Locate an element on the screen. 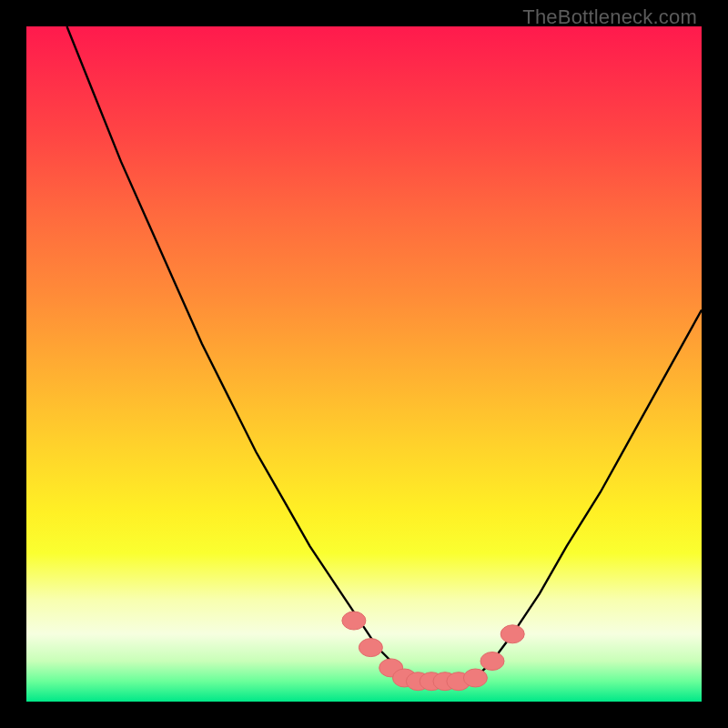 Image resolution: width=728 pixels, height=728 pixels. flat-bottom is located at coordinates (442, 677).